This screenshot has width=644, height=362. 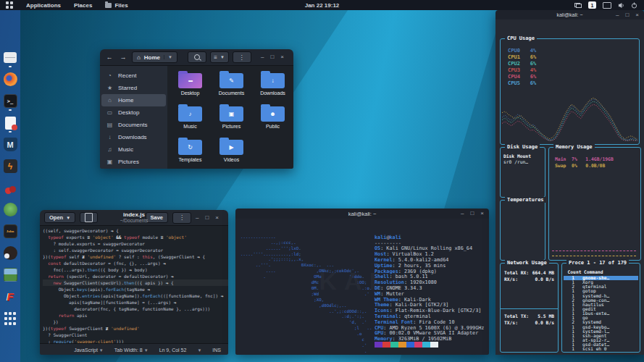 I want to click on sidebar-item-desktop: ▭Desktop, so click(x=133, y=113).